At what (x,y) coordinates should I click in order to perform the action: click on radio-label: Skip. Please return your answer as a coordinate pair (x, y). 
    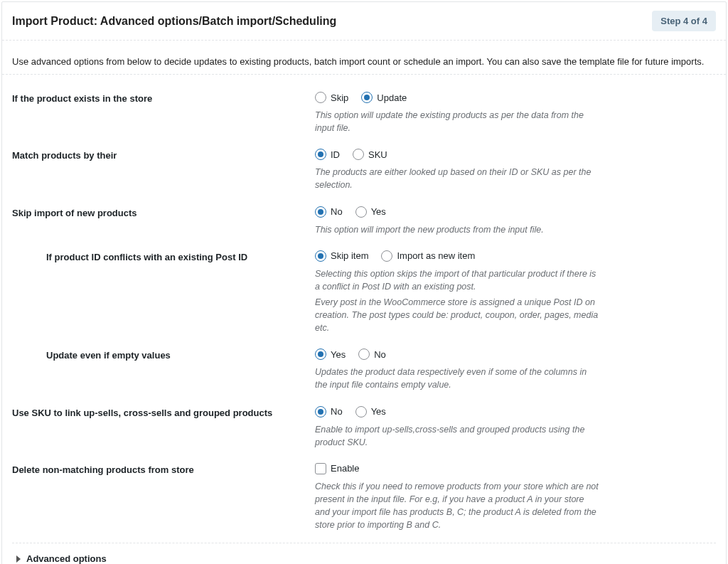
    Looking at the image, I should click on (340, 98).